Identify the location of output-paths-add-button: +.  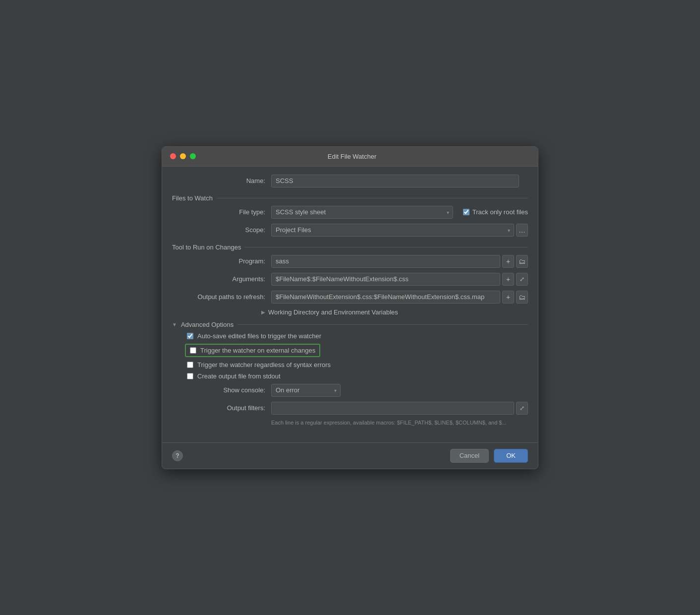
(508, 297).